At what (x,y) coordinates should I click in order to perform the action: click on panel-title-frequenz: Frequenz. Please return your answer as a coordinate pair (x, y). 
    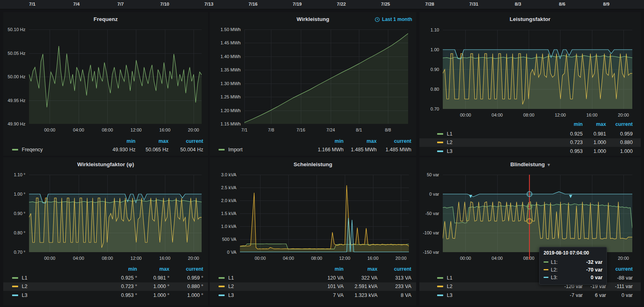
    Looking at the image, I should click on (106, 19).